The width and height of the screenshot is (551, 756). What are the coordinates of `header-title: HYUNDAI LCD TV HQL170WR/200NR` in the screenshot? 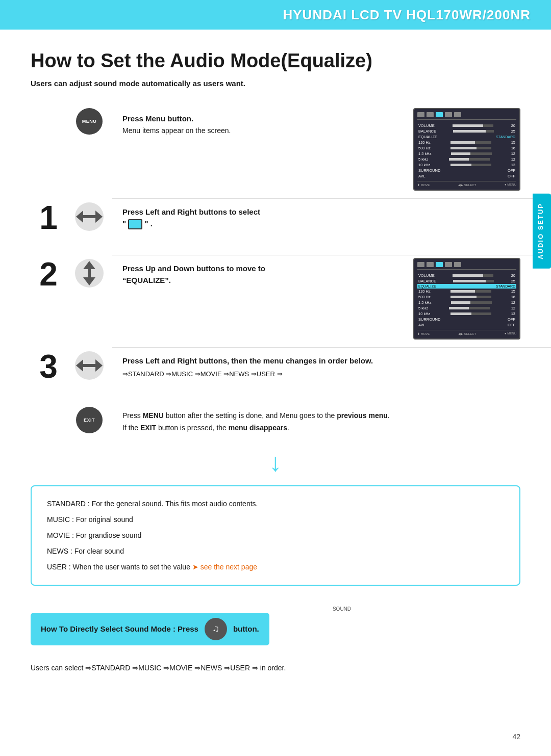 It's located at (407, 15).